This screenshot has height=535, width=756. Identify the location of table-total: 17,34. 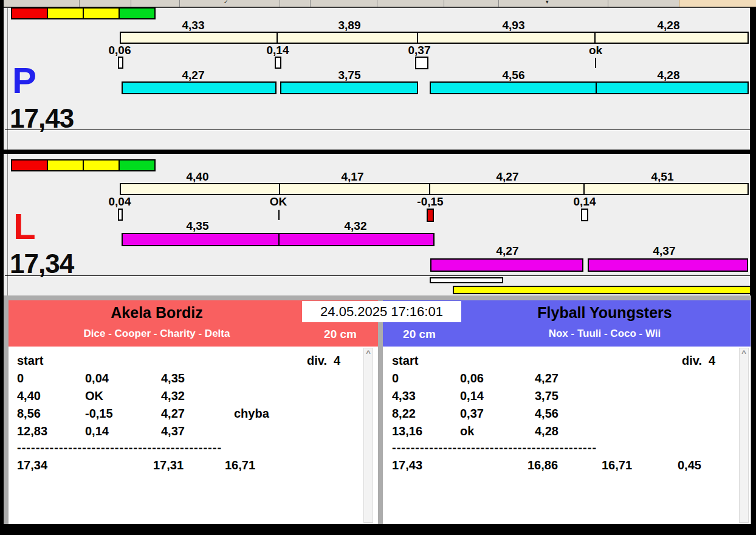
(32, 465).